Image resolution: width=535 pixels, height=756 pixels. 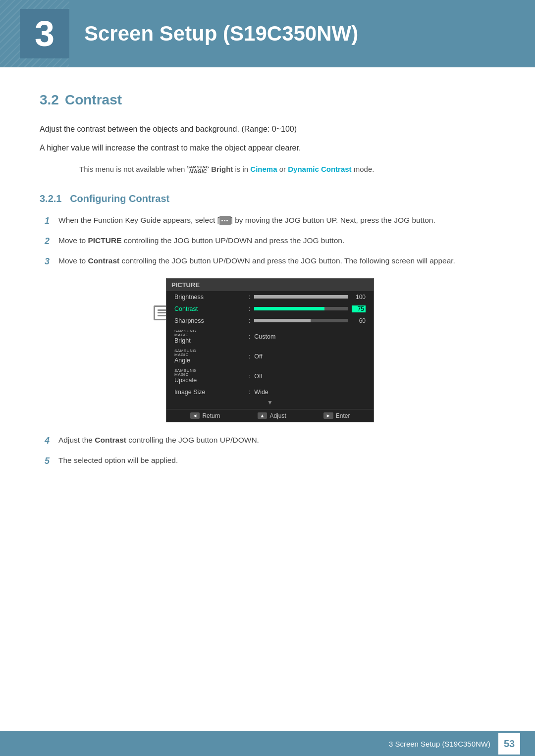 I want to click on osd-bar-sharpness: 60, so click(x=310, y=321).